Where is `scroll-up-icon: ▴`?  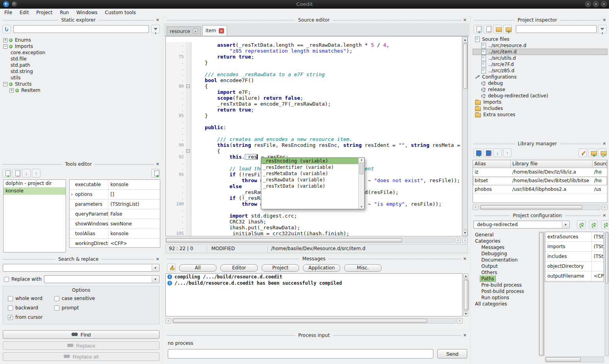
scroll-up-icon: ▴ is located at coordinates (465, 40).